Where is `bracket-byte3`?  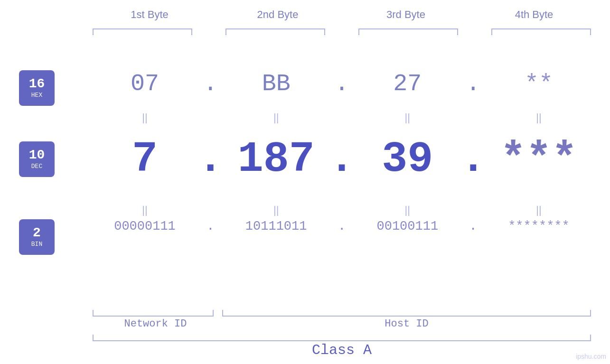
bracket-byte3 is located at coordinates (408, 32).